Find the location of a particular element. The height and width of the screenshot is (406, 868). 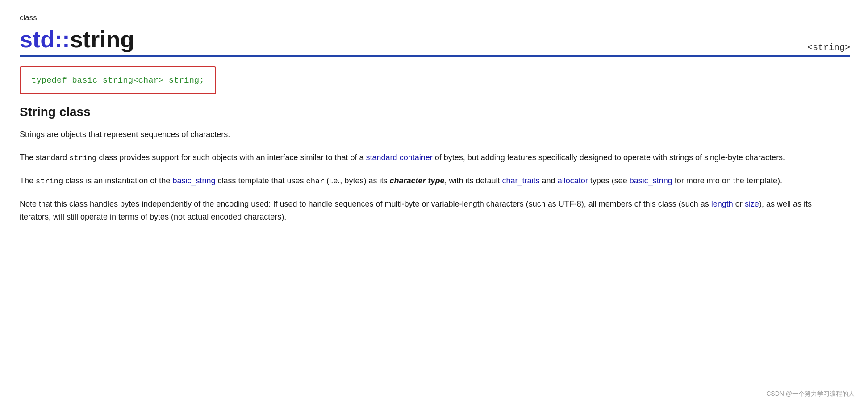

char-traits-link: char_traits is located at coordinates (521, 181).